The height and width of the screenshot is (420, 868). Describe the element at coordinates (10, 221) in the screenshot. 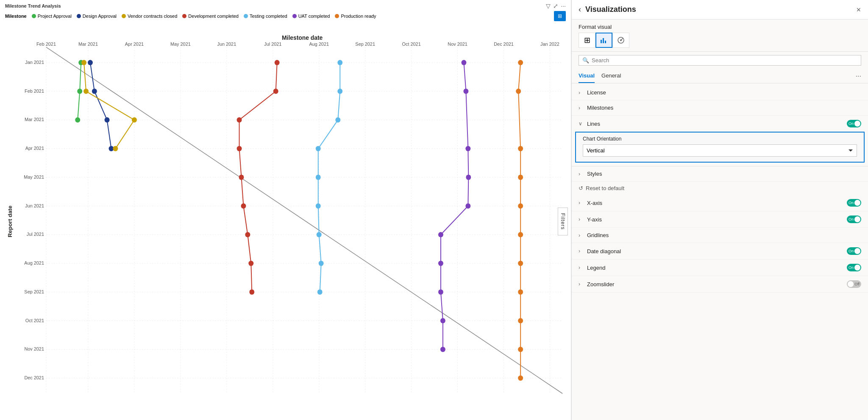

I see `y-axis-label: Report date` at that location.